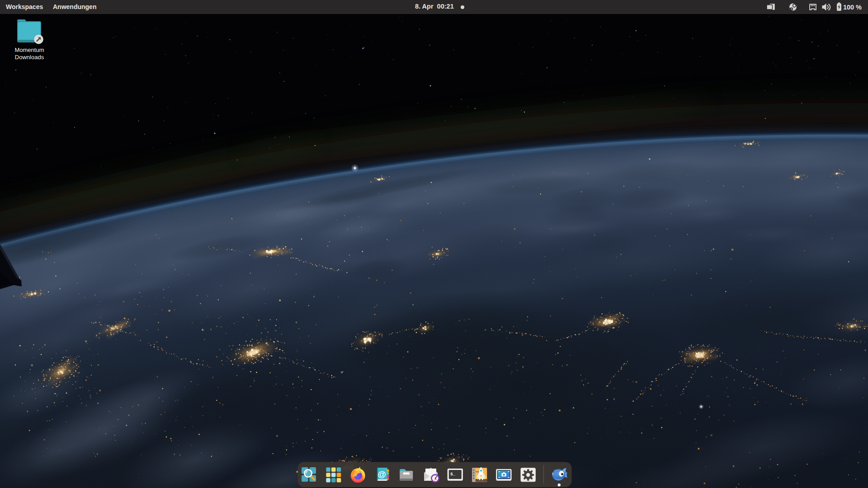 Image resolution: width=868 pixels, height=488 pixels. I want to click on svg-text: 100 %, so click(853, 7).